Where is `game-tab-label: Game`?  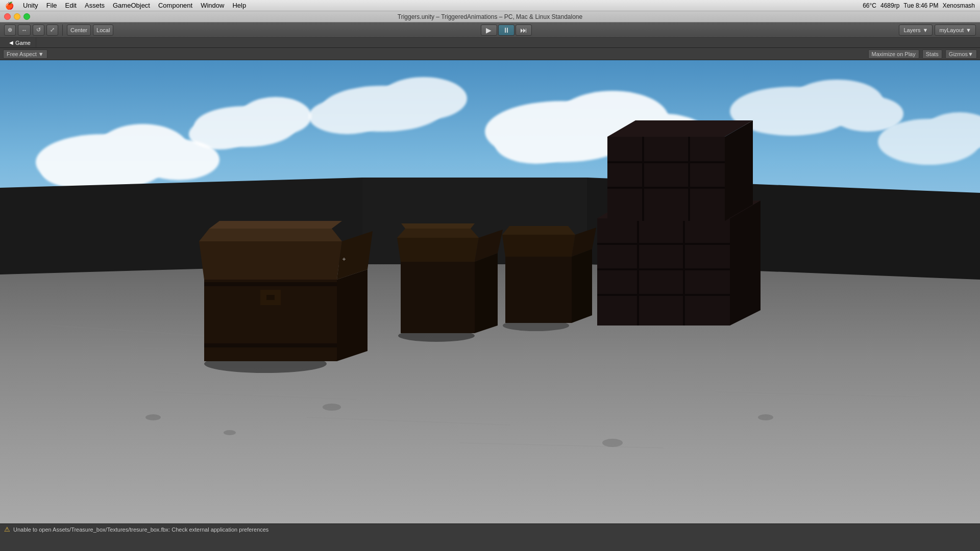
game-tab-label: Game is located at coordinates (23, 43).